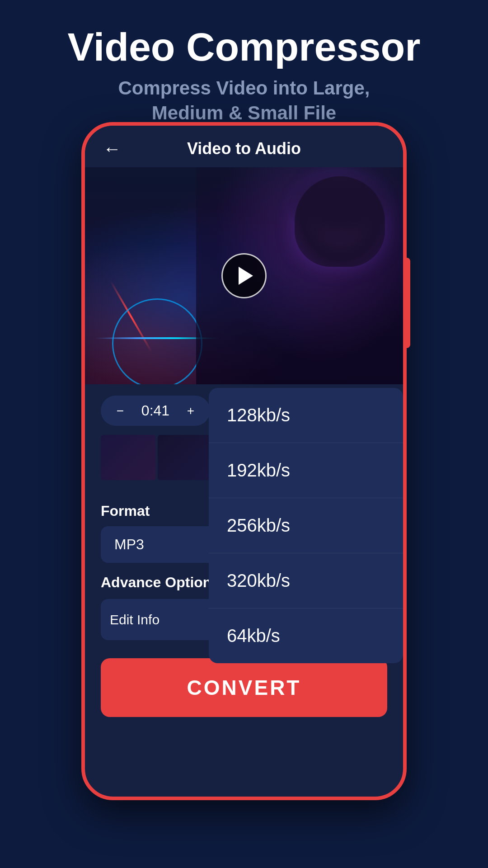 The image size is (488, 868). Describe the element at coordinates (129, 544) in the screenshot. I see `format-value: MP3` at that location.